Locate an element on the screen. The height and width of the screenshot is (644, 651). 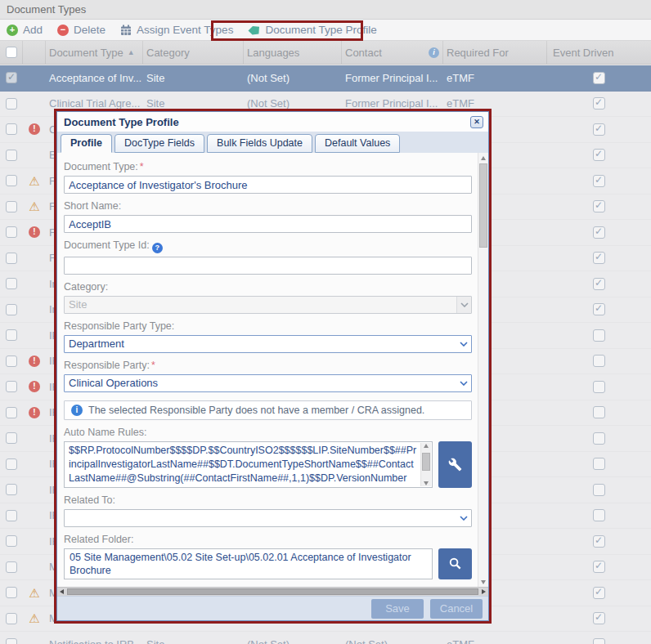
dialog-scrollbar is located at coordinates (483, 369).